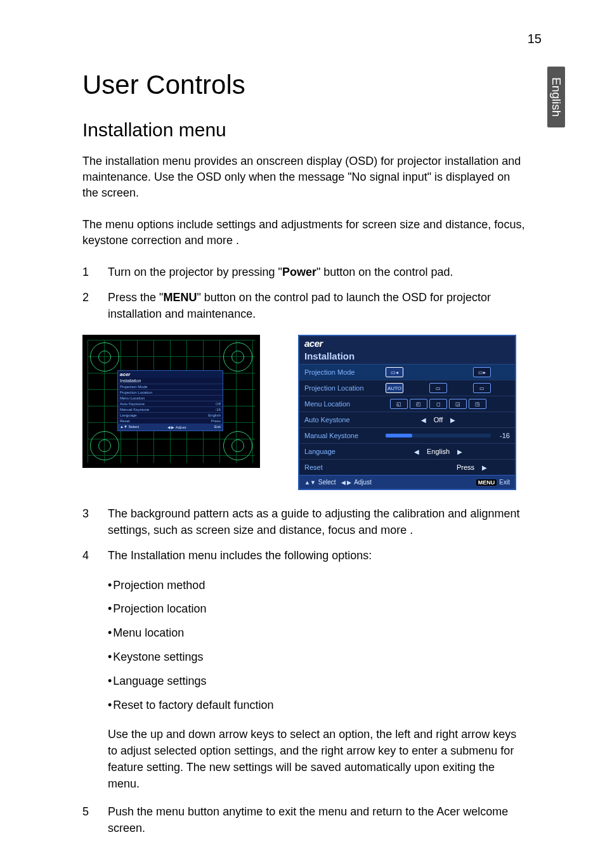  Describe the element at coordinates (318, 412) in the screenshot. I see `figures-row: acer Installation Projection Mode Projec…` at that location.